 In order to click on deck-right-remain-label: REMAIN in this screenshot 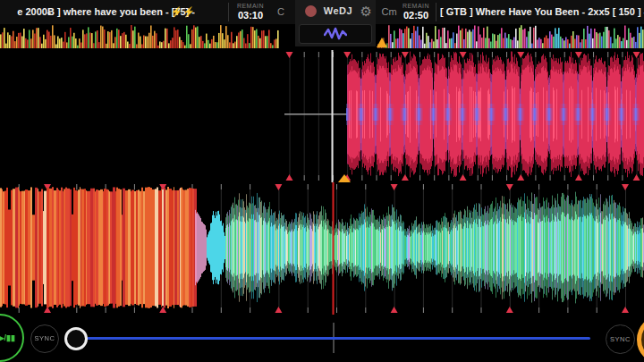, I will do `click(416, 5)`.